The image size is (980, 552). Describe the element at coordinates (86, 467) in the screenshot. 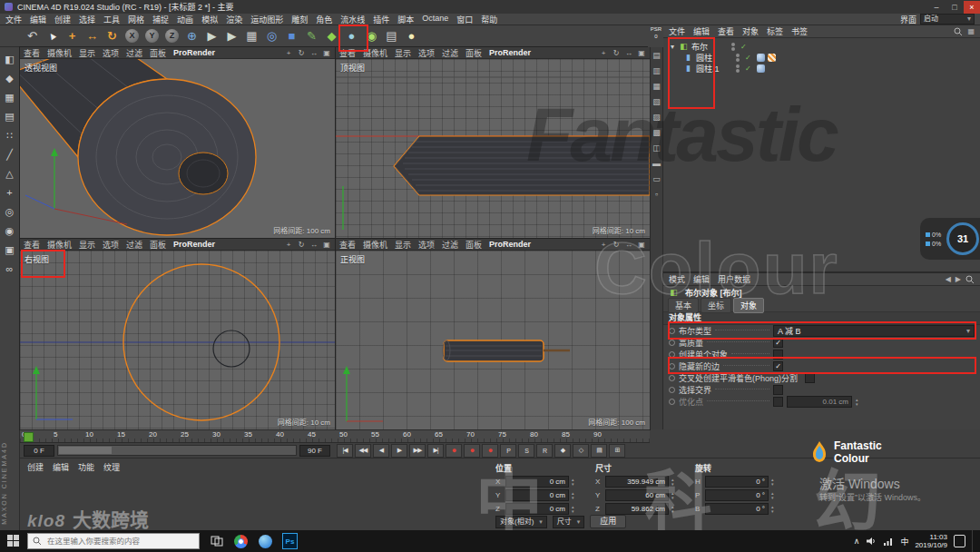

I see `material-menu-item: 功能` at that location.